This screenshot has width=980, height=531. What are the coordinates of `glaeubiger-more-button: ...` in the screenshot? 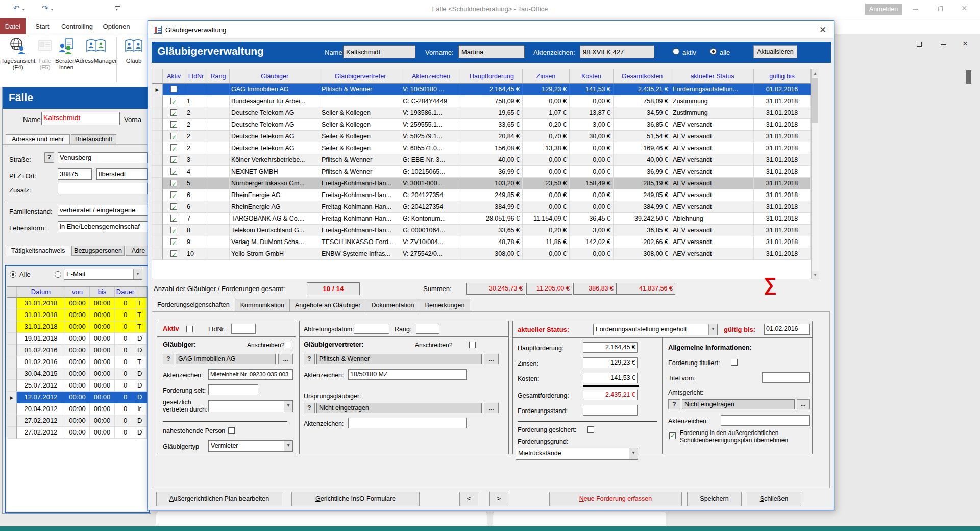 It's located at (286, 359).